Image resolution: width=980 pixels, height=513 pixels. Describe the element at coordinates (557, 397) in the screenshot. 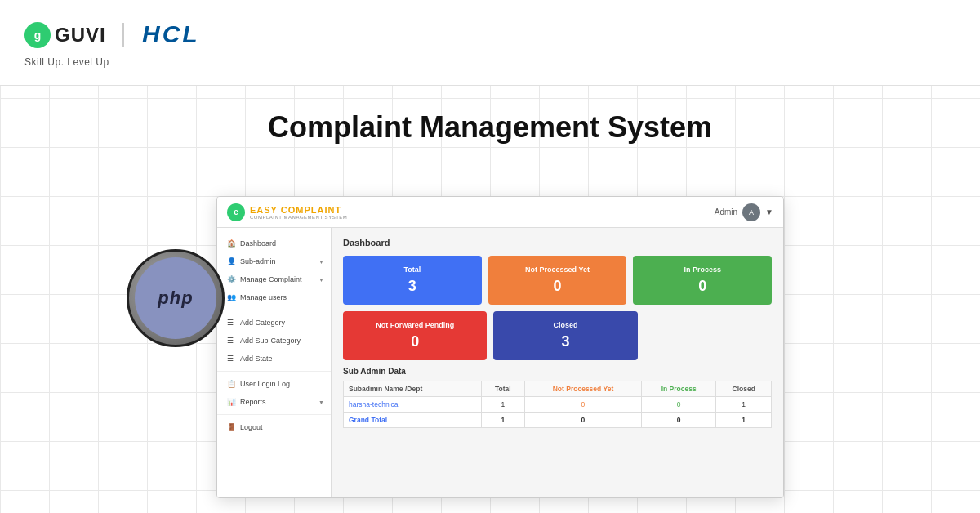

I see `sub-admin-section: Sub Admin Data Subadmin Name /Dept Total…` at that location.